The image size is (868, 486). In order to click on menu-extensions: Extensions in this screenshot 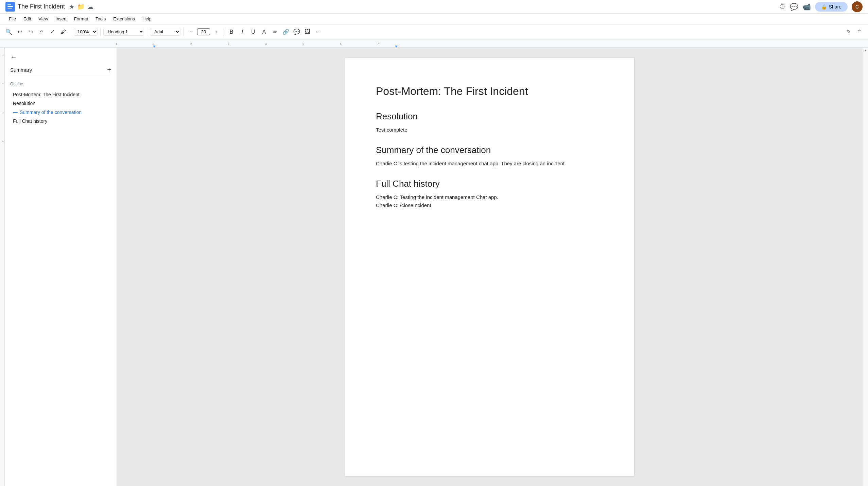, I will do `click(124, 19)`.